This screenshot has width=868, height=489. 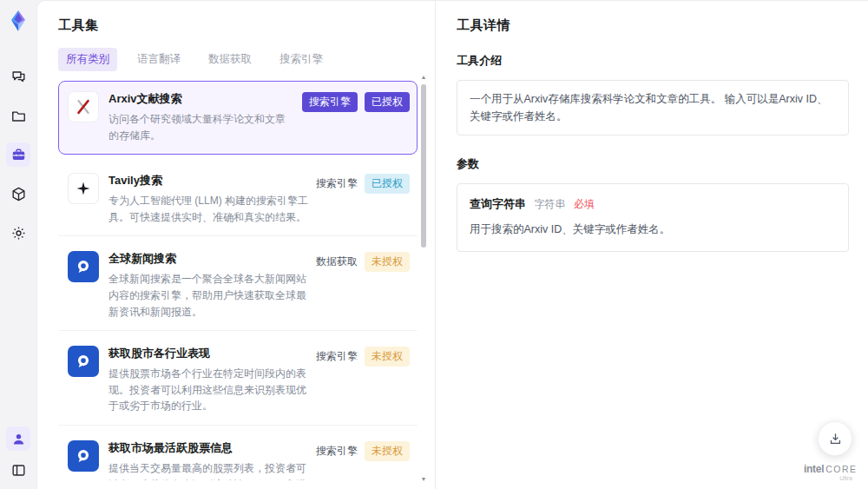 What do you see at coordinates (814, 469) in the screenshot?
I see `intel-wordmark: intel` at bounding box center [814, 469].